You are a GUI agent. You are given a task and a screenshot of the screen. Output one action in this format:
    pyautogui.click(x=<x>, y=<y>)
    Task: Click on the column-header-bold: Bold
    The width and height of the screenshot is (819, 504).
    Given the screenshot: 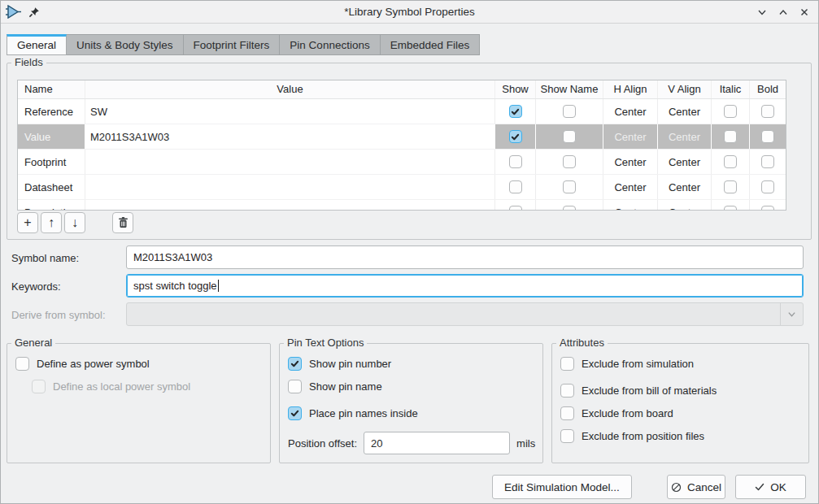 What is the action you would take?
    pyautogui.click(x=768, y=89)
    